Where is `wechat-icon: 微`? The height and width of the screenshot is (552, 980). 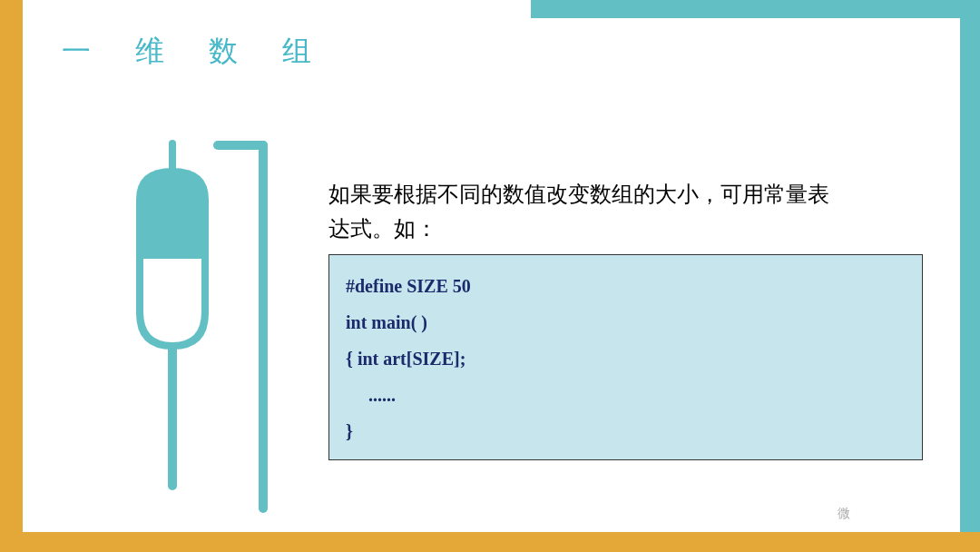 wechat-icon: 微 is located at coordinates (844, 514).